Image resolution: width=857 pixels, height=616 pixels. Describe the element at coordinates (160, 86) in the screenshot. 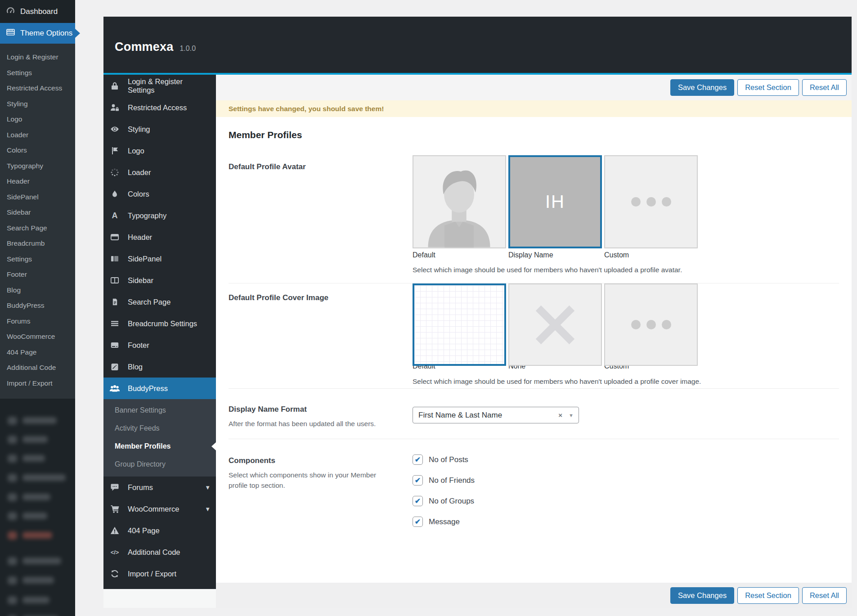

I see `nav-item-login-register: Login & Register Settings` at that location.